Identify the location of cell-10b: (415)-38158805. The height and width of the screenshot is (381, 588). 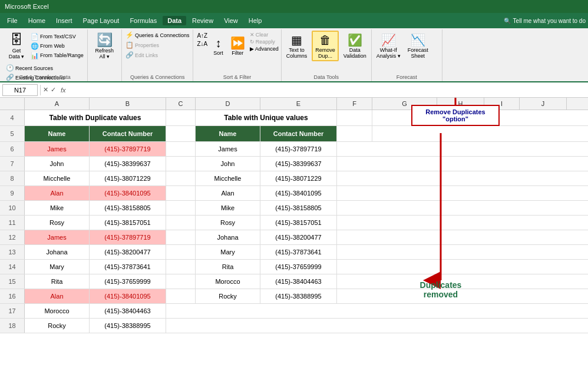
(128, 208).